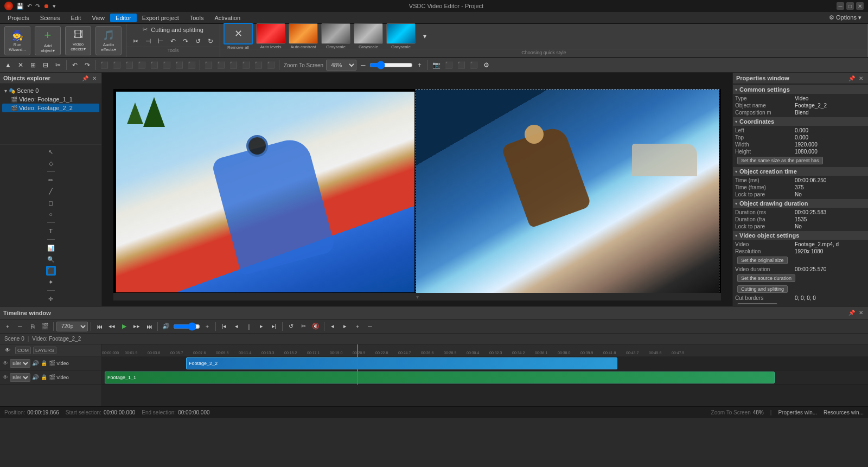  Describe the element at coordinates (780, 161) in the screenshot. I see `same-size-button: Set the same size as the parent has` at that location.